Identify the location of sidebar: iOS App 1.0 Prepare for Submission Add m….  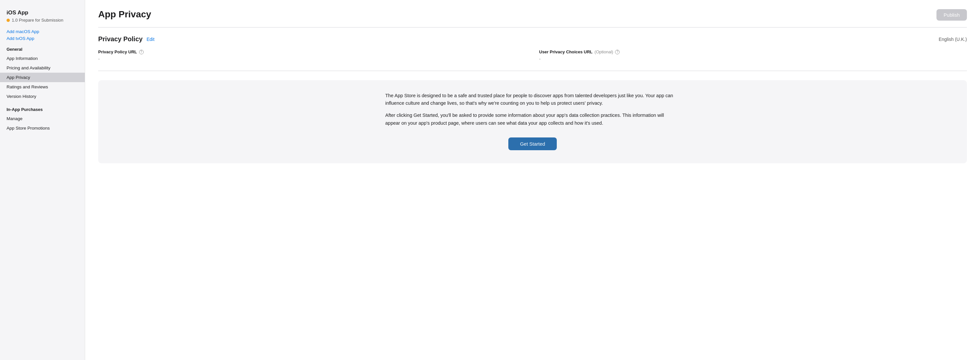
(43, 180).